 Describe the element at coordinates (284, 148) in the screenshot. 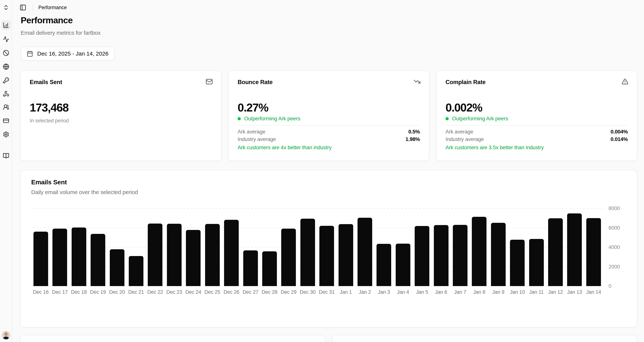

I see `comparison-note: Ark customers are 4x better than industr…` at that location.